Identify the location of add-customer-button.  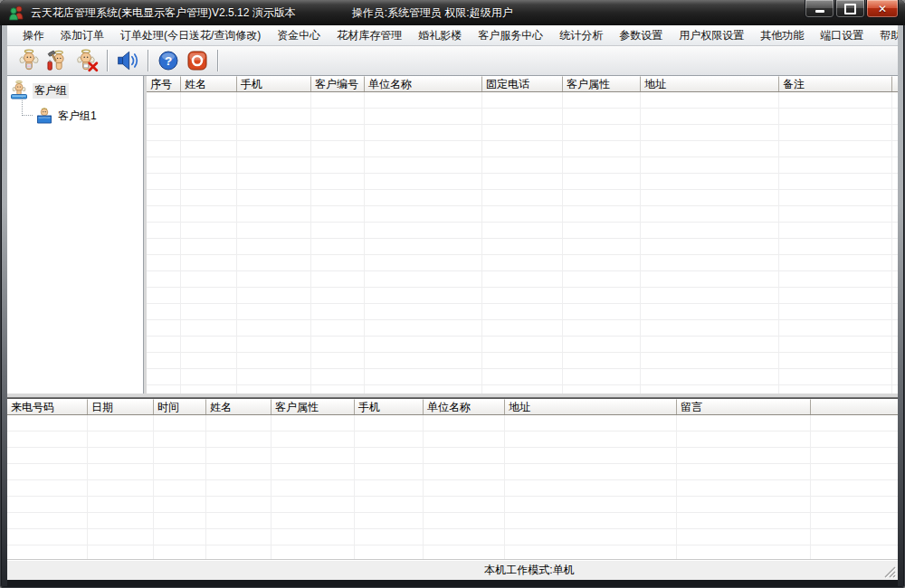
(29, 61).